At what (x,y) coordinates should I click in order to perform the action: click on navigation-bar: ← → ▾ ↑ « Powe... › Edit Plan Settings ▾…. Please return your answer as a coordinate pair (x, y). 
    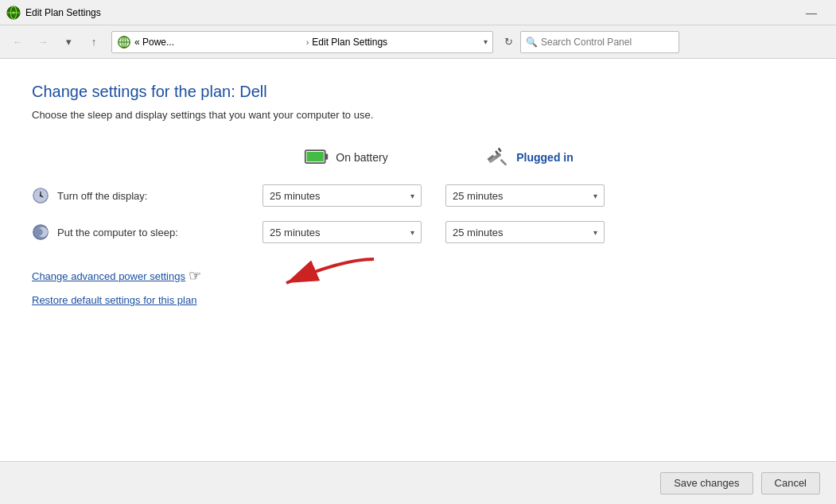
    Looking at the image, I should click on (418, 42).